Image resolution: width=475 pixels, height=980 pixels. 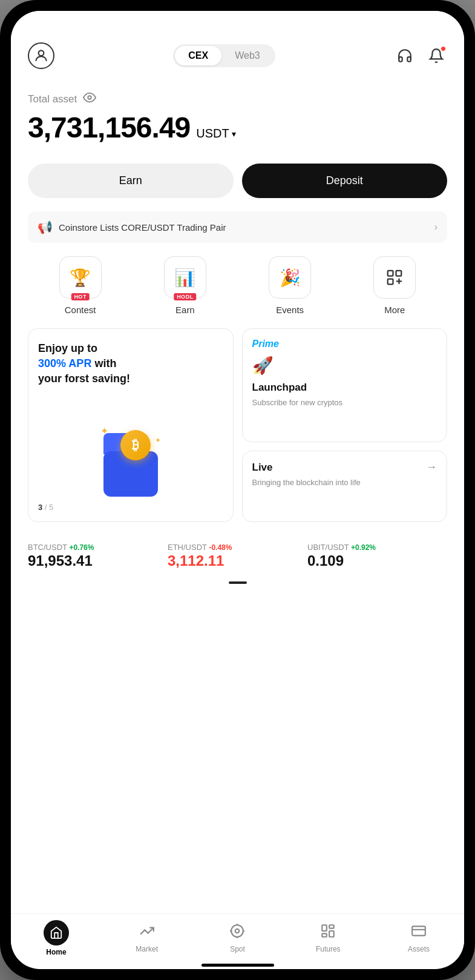 I want to click on spot-nav-label: Spot, so click(x=237, y=949).